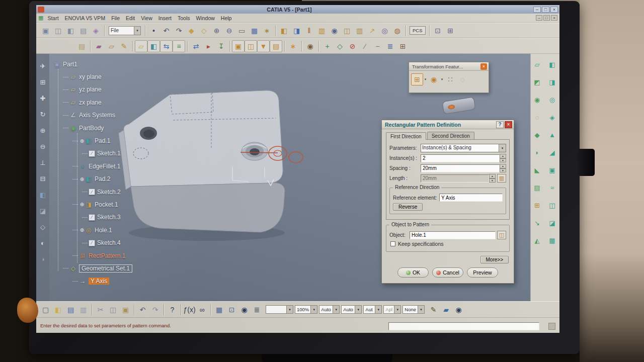  What do you see at coordinates (58, 31) in the screenshot?
I see `tile-windows-icon: ◫` at bounding box center [58, 31].